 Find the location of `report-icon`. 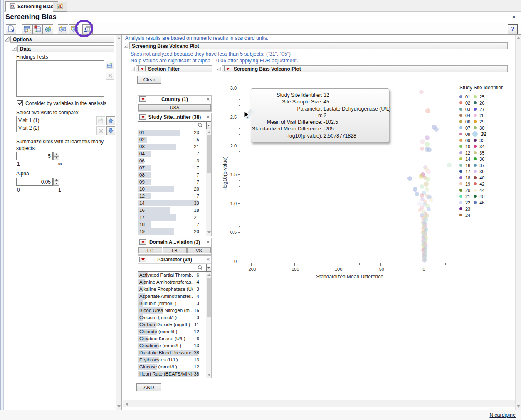

report-icon is located at coordinates (11, 29).